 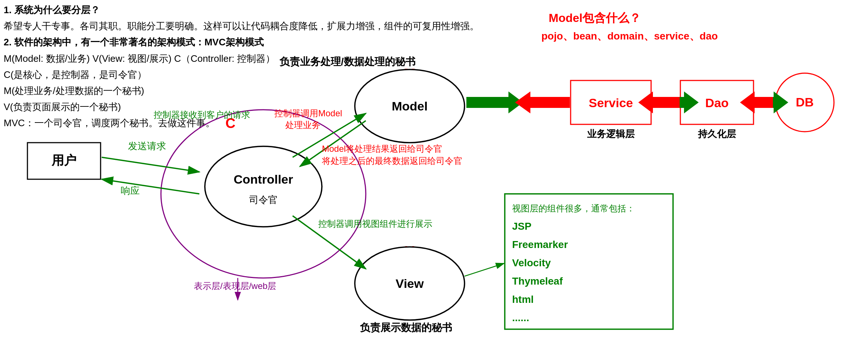 What do you see at coordinates (611, 103) in the screenshot?
I see `svg-text: Service` at bounding box center [611, 103].